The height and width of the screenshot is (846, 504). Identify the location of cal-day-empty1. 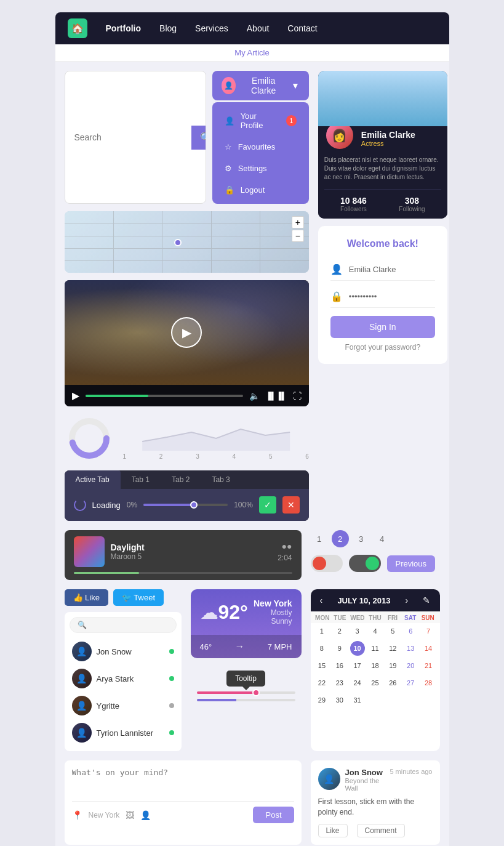
(375, 700).